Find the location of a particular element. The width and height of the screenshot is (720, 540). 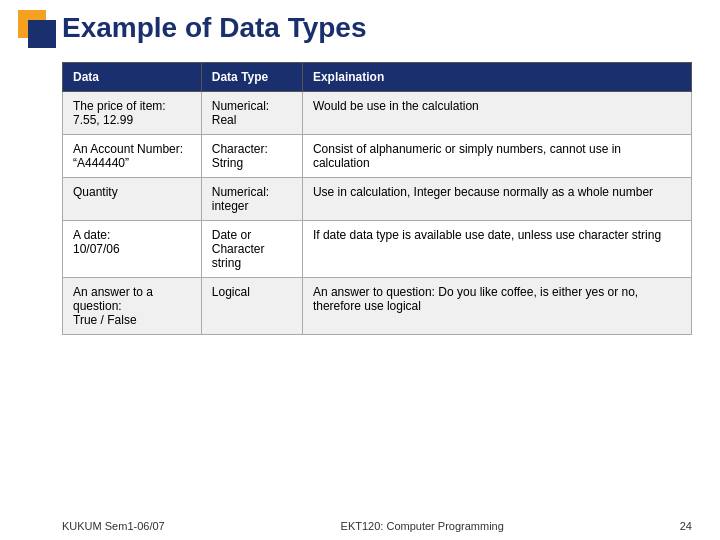

cell-explanation: An answer to question: Do you like coffe… is located at coordinates (496, 306).